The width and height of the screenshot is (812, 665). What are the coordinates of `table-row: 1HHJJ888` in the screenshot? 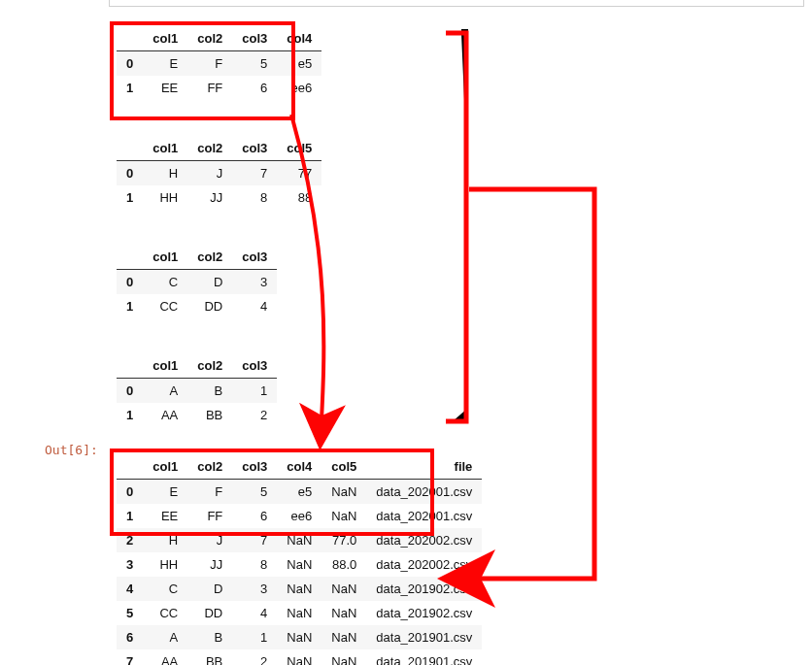 It's located at (220, 198).